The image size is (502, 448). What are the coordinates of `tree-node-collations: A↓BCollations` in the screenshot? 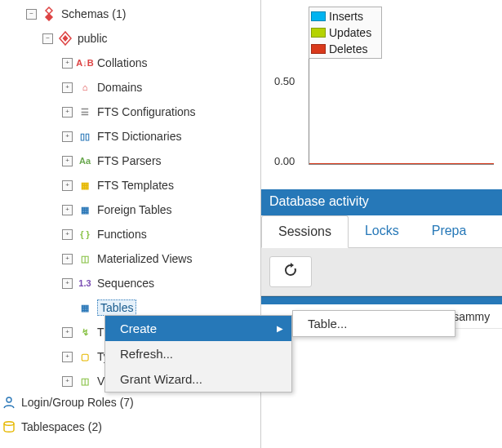 It's located at (131, 63).